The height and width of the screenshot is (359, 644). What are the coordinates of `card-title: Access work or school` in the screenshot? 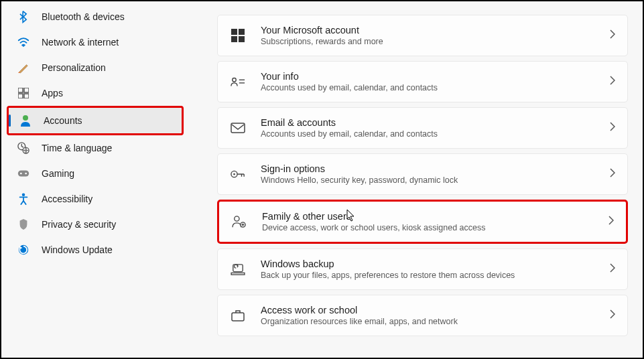 It's located at (436, 310).